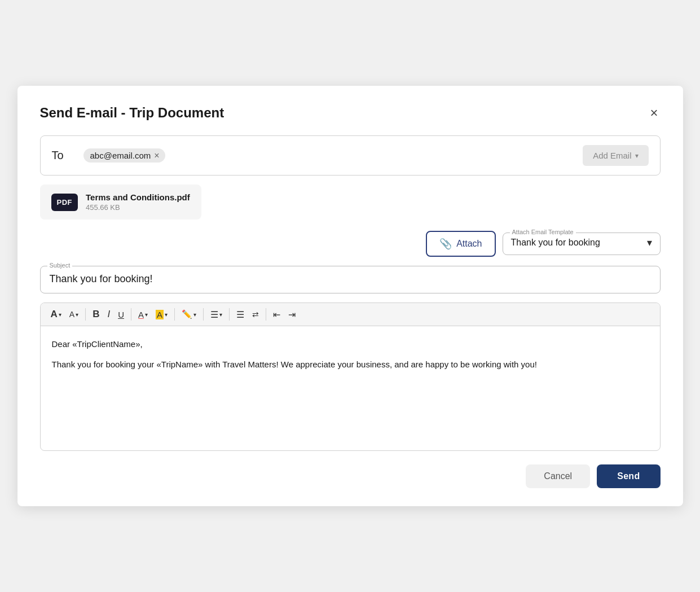  What do you see at coordinates (121, 202) in the screenshot?
I see `attachment-box: PDF Terms and Conditions.pdf 455.66 KB` at bounding box center [121, 202].